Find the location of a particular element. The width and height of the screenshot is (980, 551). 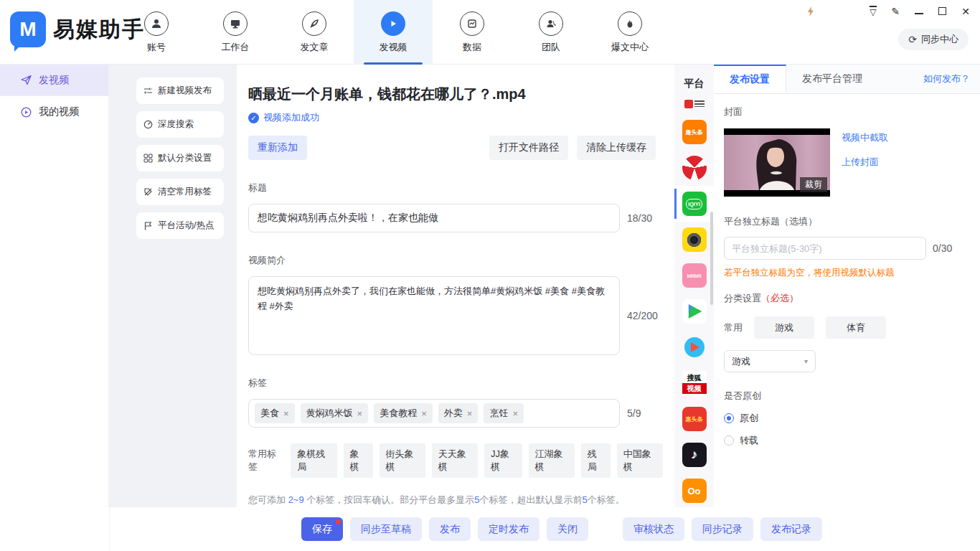

platform-activity-hot-button: 平台活动/热点 is located at coordinates (180, 225).